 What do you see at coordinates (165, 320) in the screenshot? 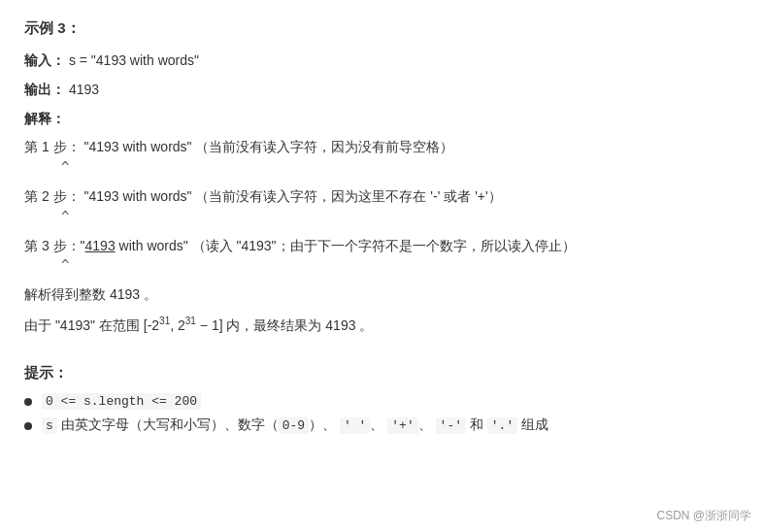
I see `sup-1: 31` at bounding box center [165, 320].